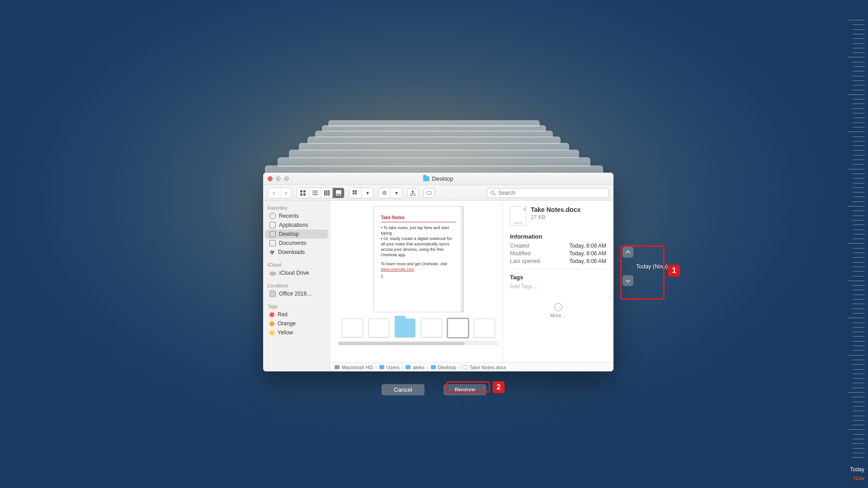 Image resolution: width=868 pixels, height=488 pixels. What do you see at coordinates (645, 267) in the screenshot?
I see `timeline-nav: Today (Now)` at bounding box center [645, 267].